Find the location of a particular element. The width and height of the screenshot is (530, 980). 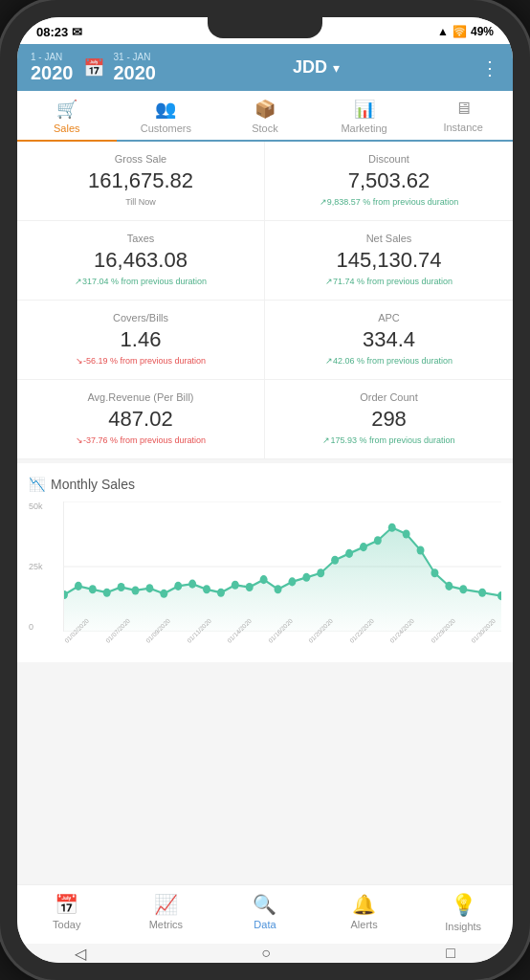

status-right: ▲ 🛜 49% is located at coordinates (465, 32).